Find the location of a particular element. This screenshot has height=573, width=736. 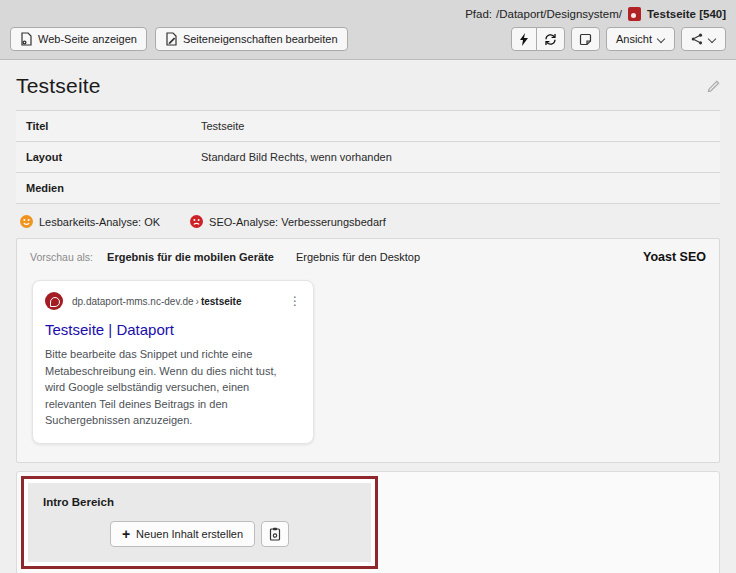

lightning-icon is located at coordinates (524, 40).